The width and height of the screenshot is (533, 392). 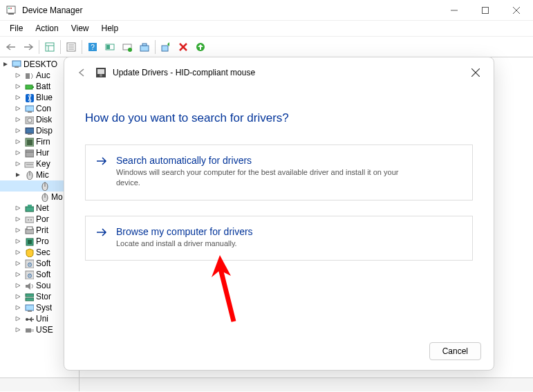 I want to click on add-device-button, so click(x=200, y=47).